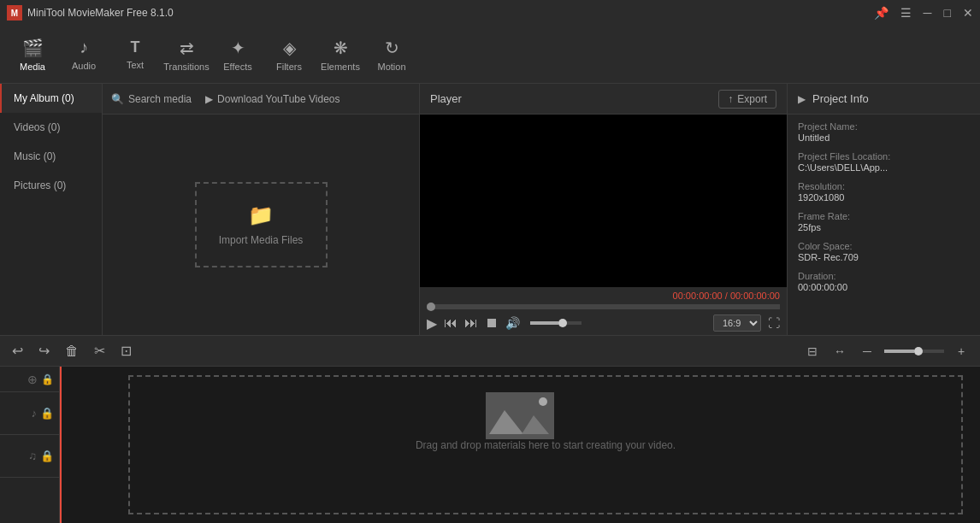 The image size is (980, 523). I want to click on video-track-label: ♪ 🔒, so click(29, 414).